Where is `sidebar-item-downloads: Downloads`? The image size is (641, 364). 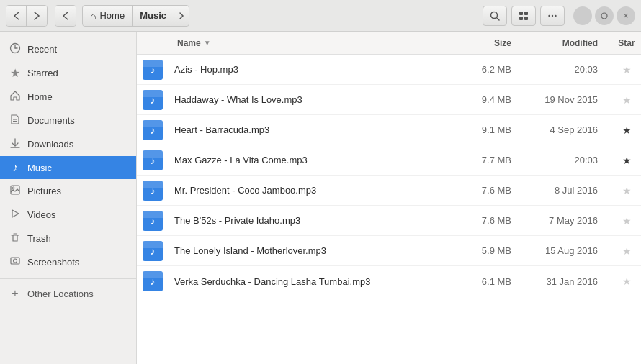
sidebar-item-downloads: Downloads is located at coordinates (68, 144).